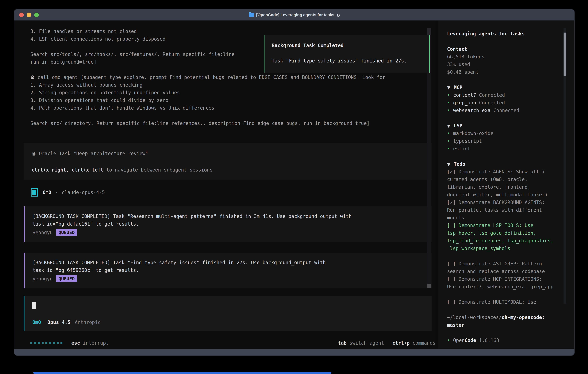  Describe the element at coordinates (182, 373) in the screenshot. I see `bottom-blue-bar` at that location.